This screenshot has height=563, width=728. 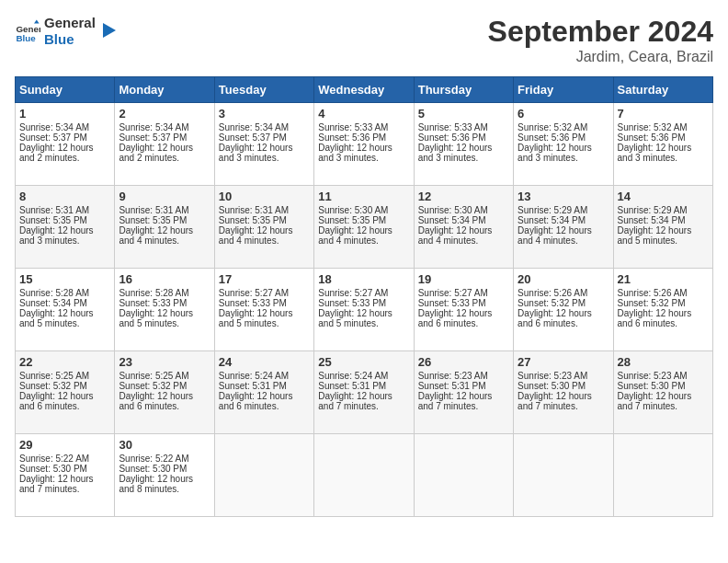 I want to click on table-row: 16 Sunrise: 5:28 AM Sunset: 5:33 PM Dayl…, so click(x=165, y=310).